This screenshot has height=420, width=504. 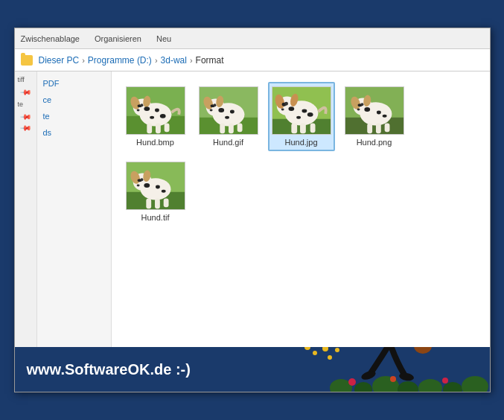 I want to click on toolbar-new: Neu, so click(x=164, y=39).